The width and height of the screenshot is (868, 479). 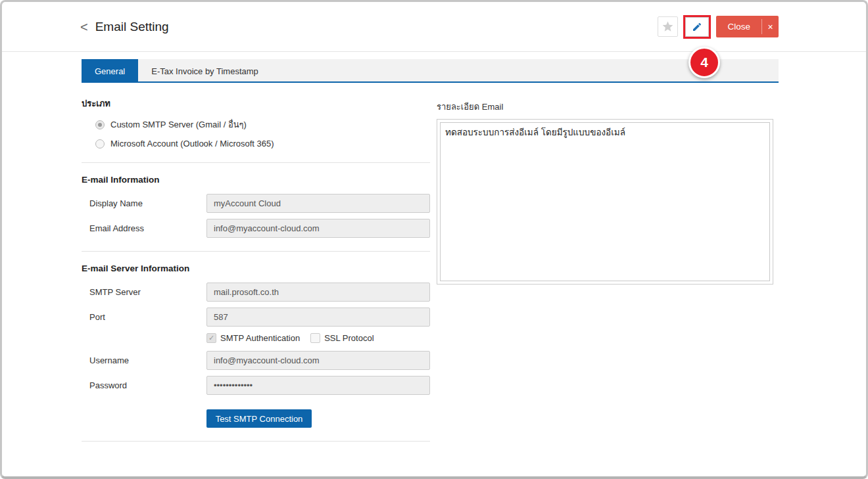 What do you see at coordinates (704, 62) in the screenshot?
I see `step-4-annotation-badge: 4` at bounding box center [704, 62].